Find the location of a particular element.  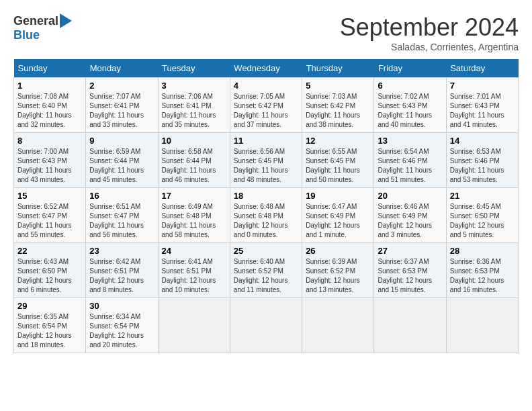

day-number: 21 is located at coordinates (482, 196).